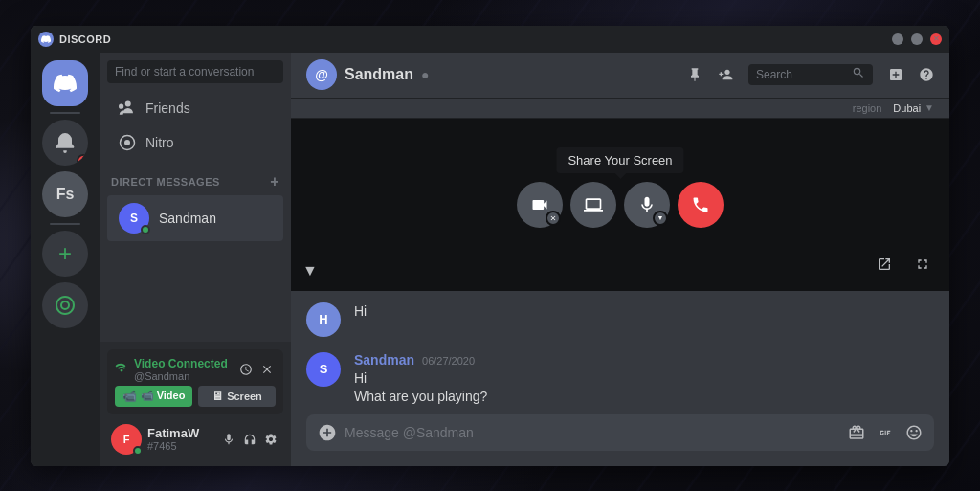 Image resolution: width=980 pixels, height=491 pixels. I want to click on voice-connected-label: Video Connected, so click(181, 364).